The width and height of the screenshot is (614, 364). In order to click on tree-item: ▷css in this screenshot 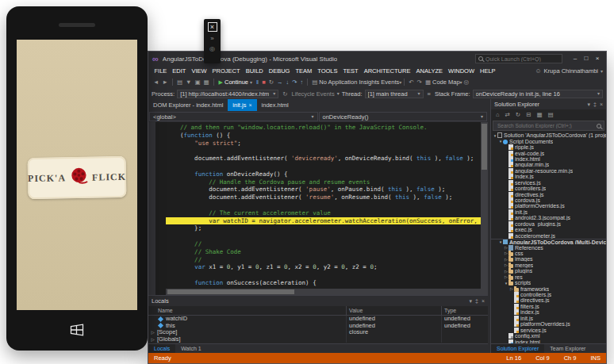, I will do `click(549, 254)`.